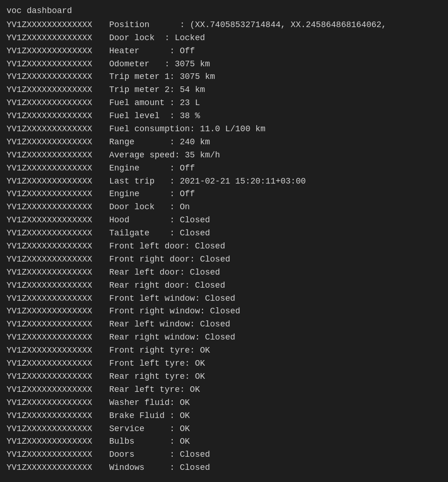 Image resolution: width=448 pixels, height=482 pixels. I want to click on field-label: Rear left window:, so click(154, 325).